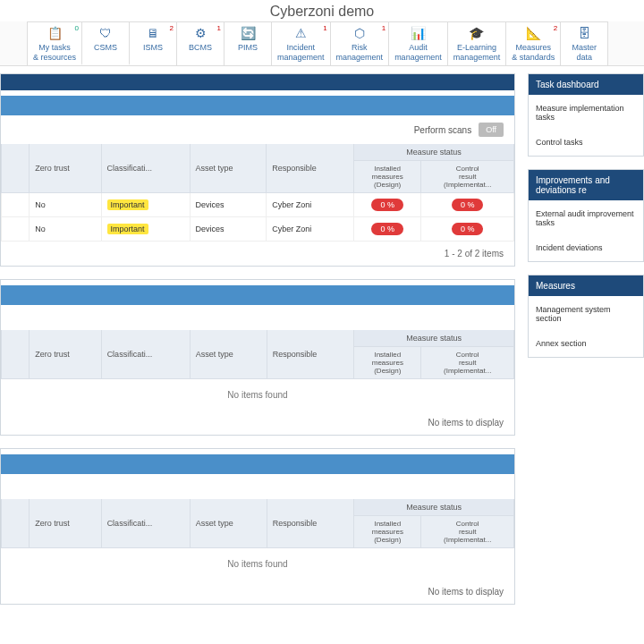 Image resolution: width=644 pixels, height=644 pixels. Describe the element at coordinates (258, 524) in the screenshot. I see `grid-3: Zero trust Classificati... Asset type Re…` at that location.